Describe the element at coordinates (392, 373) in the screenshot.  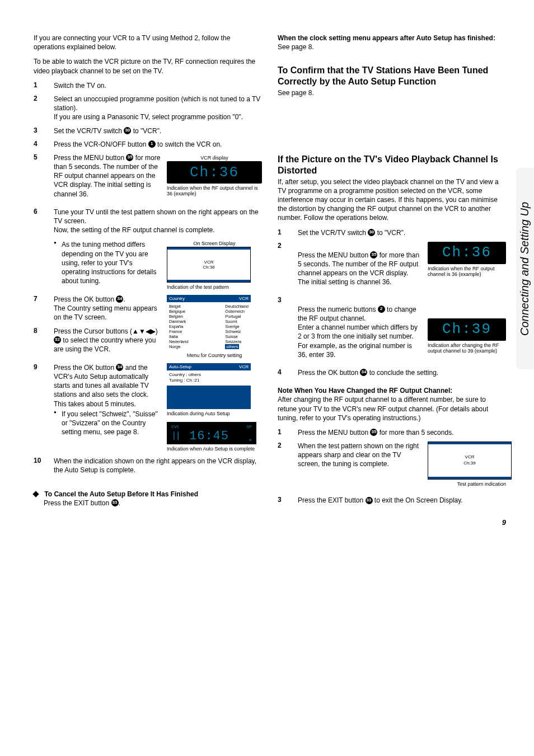
I see `d-step-4: 4 Press the OK button 34 to conclude the…` at that location.